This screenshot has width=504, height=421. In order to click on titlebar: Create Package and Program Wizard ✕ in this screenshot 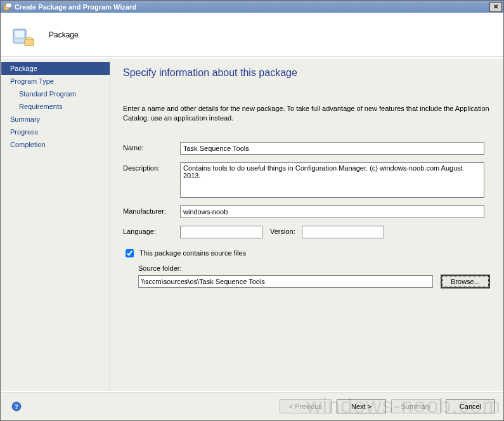, I will do `click(252, 6)`.